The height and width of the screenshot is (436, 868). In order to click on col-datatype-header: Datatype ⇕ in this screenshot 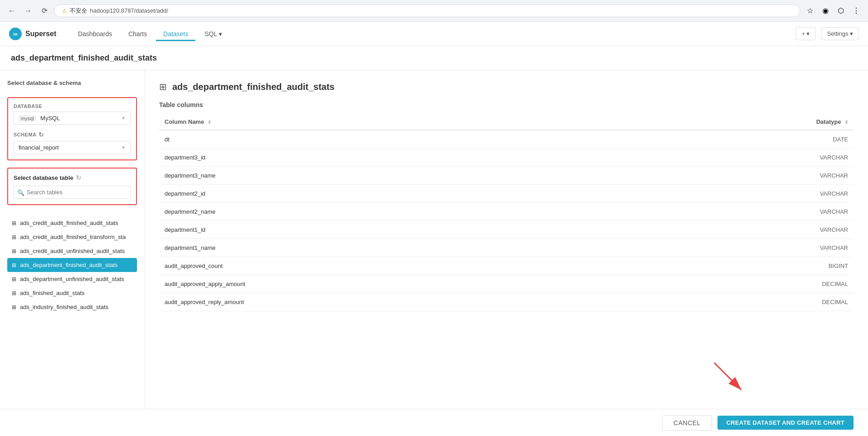, I will do `click(743, 122)`.